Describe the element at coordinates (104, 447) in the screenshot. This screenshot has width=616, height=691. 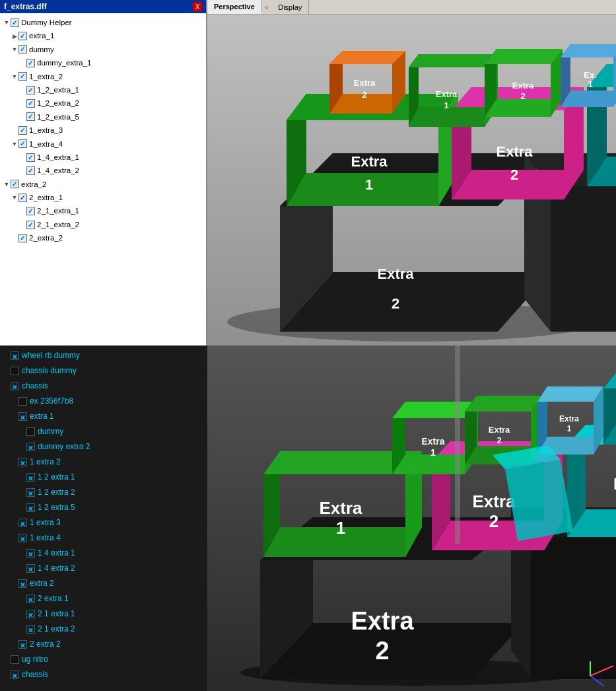
I see `dark-item-dummy-extra2: dummy extra 2` at that location.